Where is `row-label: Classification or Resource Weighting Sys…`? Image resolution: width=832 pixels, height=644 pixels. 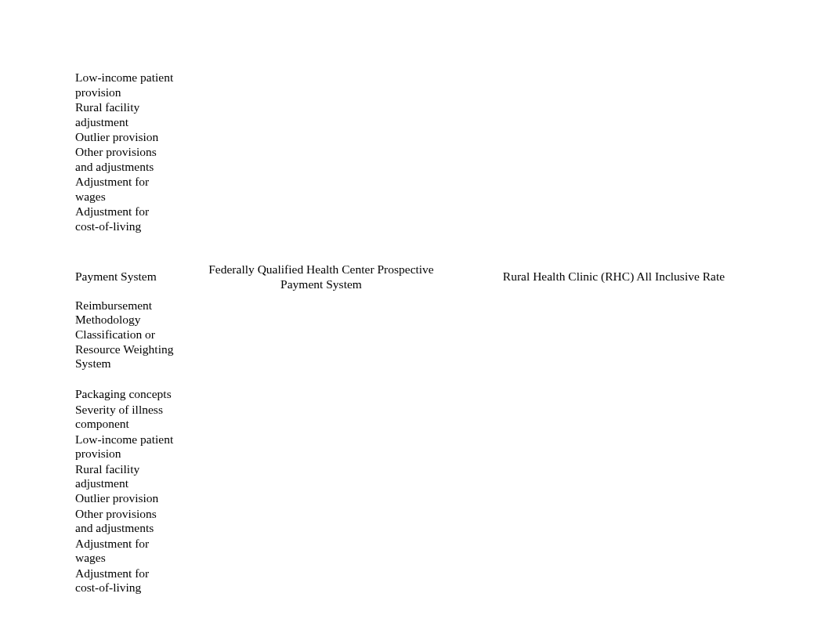 row-label: Classification or Resource Weighting Sys… is located at coordinates (124, 349).